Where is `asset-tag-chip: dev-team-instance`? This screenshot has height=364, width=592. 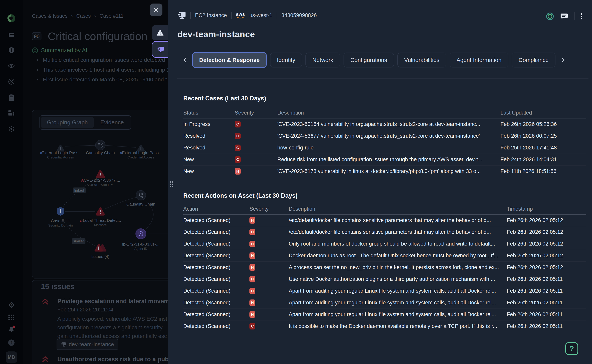
asset-tag-chip: dev-team-instance is located at coordinates (87, 344).